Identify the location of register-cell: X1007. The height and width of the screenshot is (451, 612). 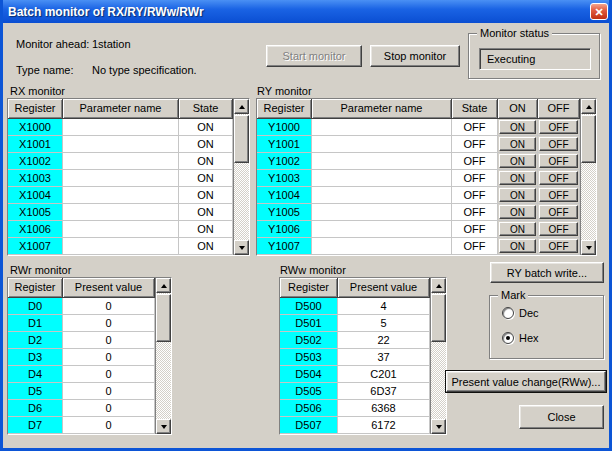
(36, 246).